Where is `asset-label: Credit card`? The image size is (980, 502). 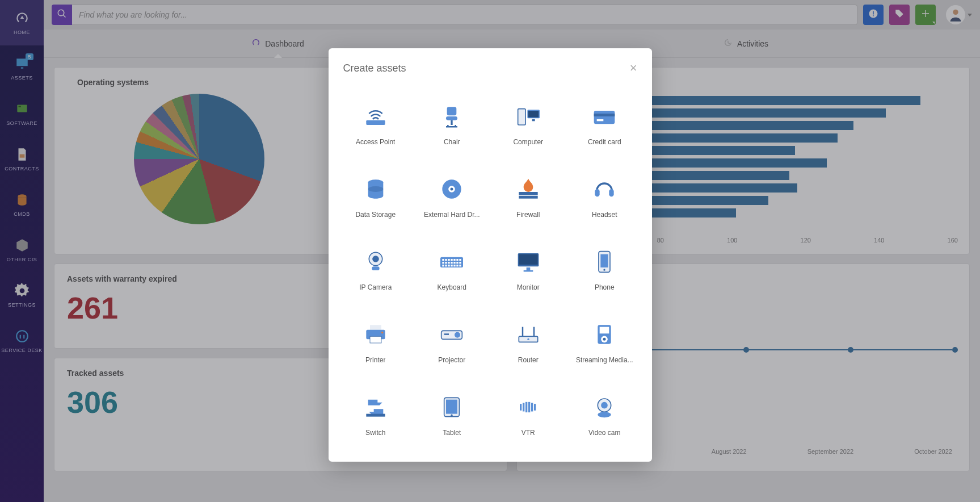
asset-label: Credit card is located at coordinates (605, 142).